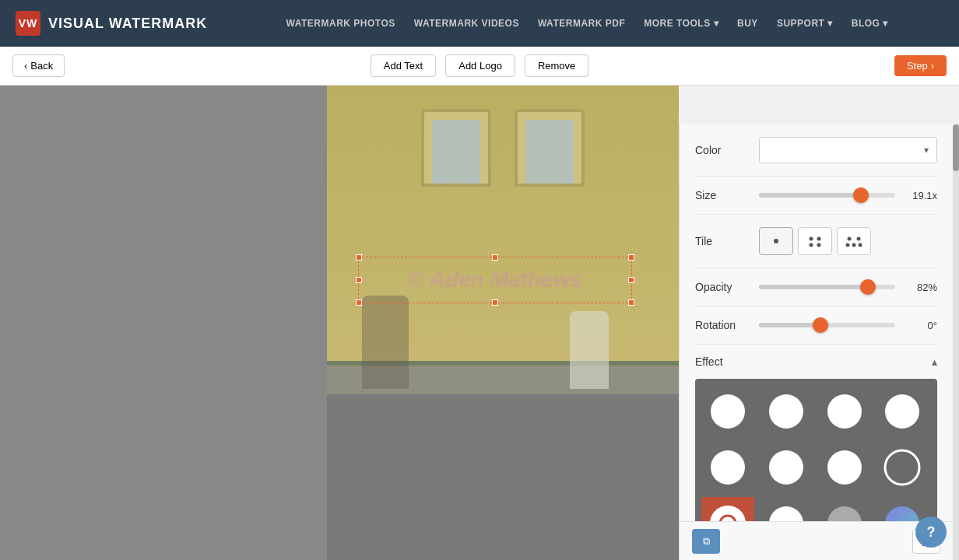 The height and width of the screenshot is (560, 959). I want to click on nav-support: SUPPORT, so click(805, 23).